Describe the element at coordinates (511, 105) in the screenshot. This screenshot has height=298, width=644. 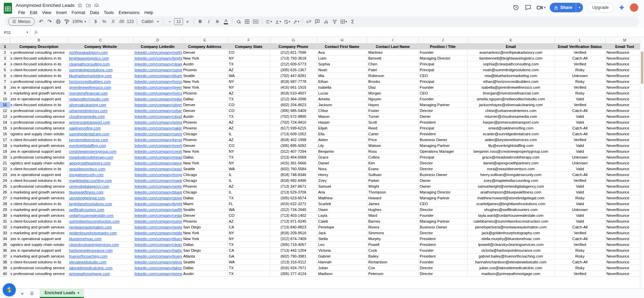
I see `cell-email: jacksonhayes@silveroakcleaning.com` at that location.